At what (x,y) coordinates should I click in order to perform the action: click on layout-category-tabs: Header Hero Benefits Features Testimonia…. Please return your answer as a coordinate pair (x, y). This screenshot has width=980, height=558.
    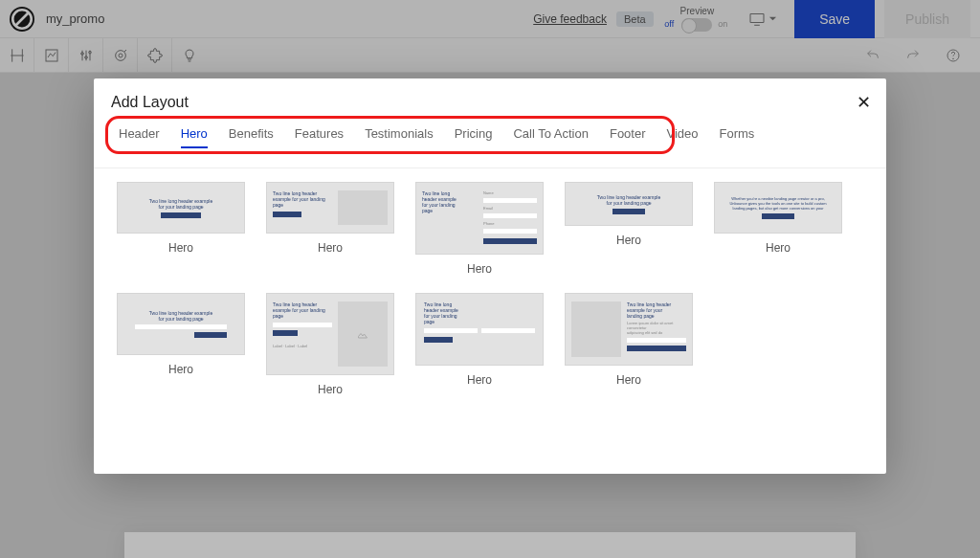
    Looking at the image, I should click on (490, 138).